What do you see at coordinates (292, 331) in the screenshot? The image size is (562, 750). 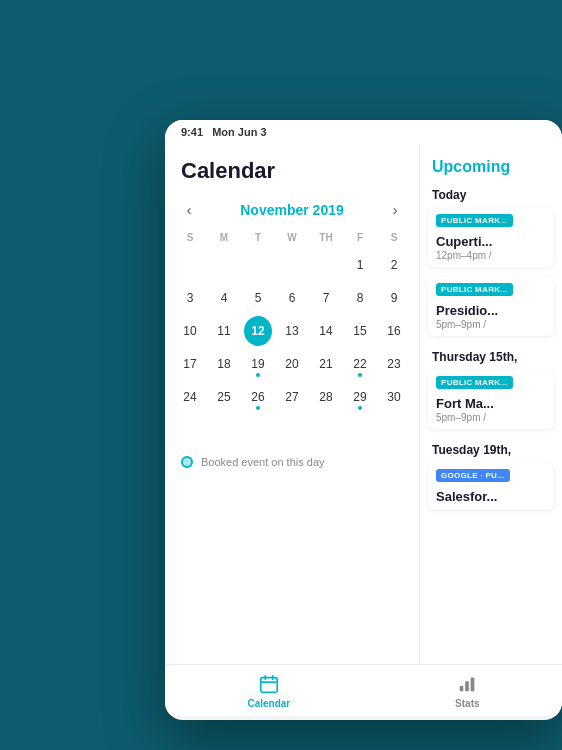 I see `cal-day-13: 13` at bounding box center [292, 331].